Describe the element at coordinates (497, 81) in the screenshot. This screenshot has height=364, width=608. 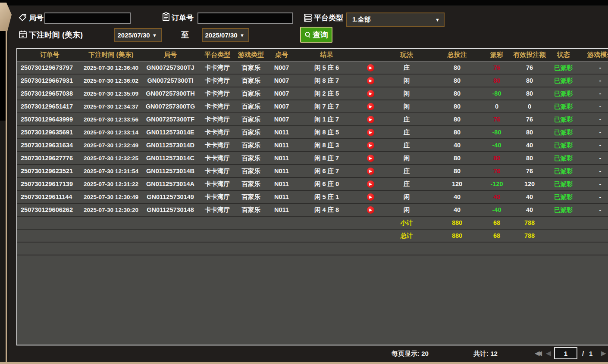
I see `payout-cell: 80` at that location.